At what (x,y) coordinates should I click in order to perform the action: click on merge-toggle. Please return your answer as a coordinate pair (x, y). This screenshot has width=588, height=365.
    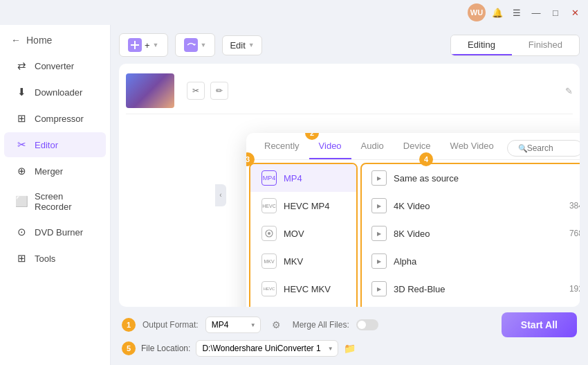
    Looking at the image, I should click on (367, 325).